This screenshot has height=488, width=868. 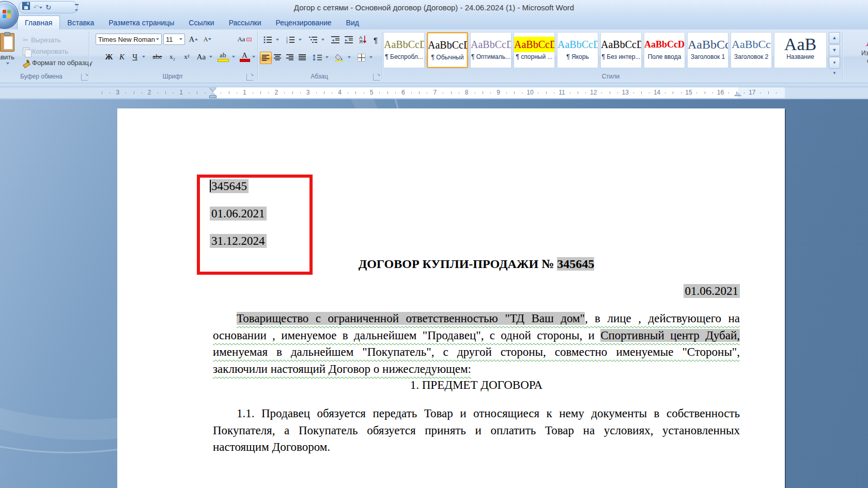 I want to click on field-line: 345645, so click(x=238, y=187).